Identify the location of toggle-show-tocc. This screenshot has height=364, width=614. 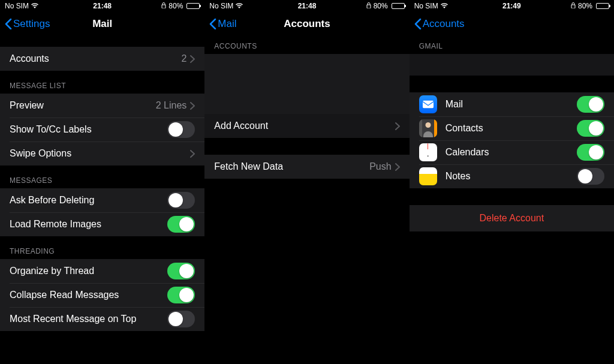
(181, 130).